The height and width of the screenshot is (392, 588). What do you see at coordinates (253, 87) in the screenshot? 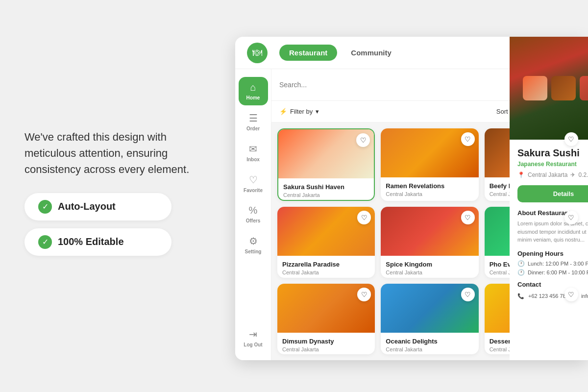
I see `home-icon: ⌂` at bounding box center [253, 87].